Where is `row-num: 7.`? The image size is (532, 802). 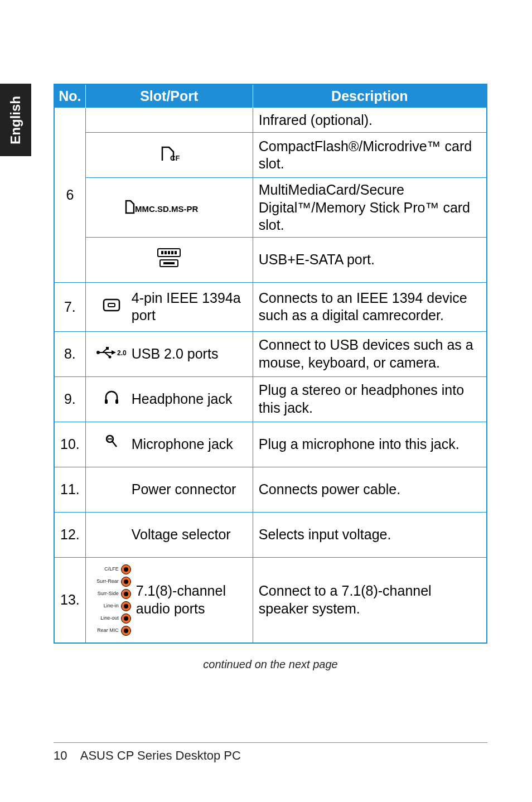 row-num: 7. is located at coordinates (70, 307).